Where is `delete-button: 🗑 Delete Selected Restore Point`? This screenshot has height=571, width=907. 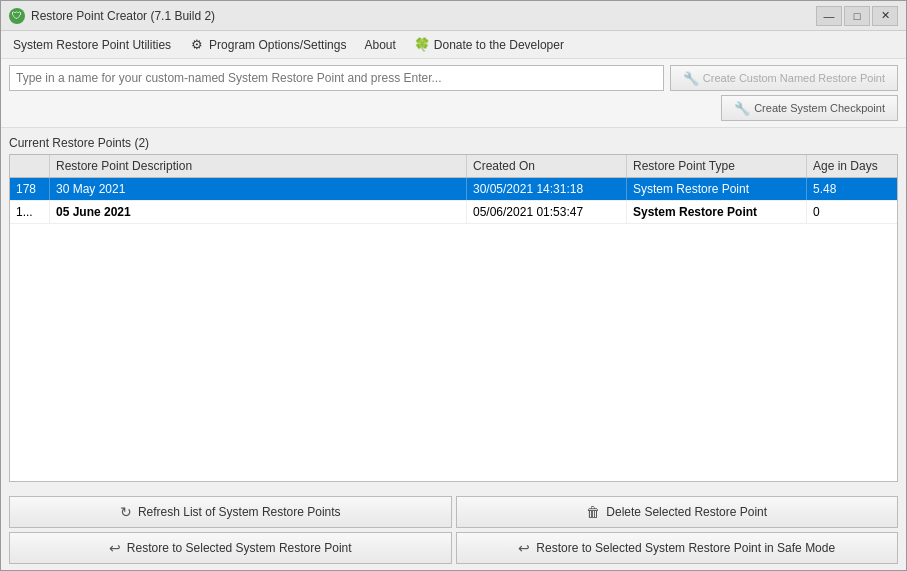 delete-button: 🗑 Delete Selected Restore Point is located at coordinates (678, 512).